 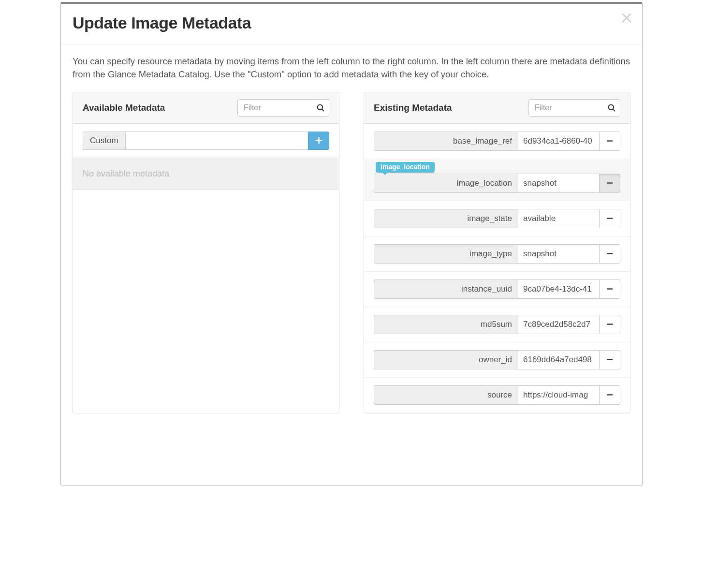 What do you see at coordinates (497, 360) in the screenshot?
I see `metadata-item-owner_id: owner_id` at bounding box center [497, 360].